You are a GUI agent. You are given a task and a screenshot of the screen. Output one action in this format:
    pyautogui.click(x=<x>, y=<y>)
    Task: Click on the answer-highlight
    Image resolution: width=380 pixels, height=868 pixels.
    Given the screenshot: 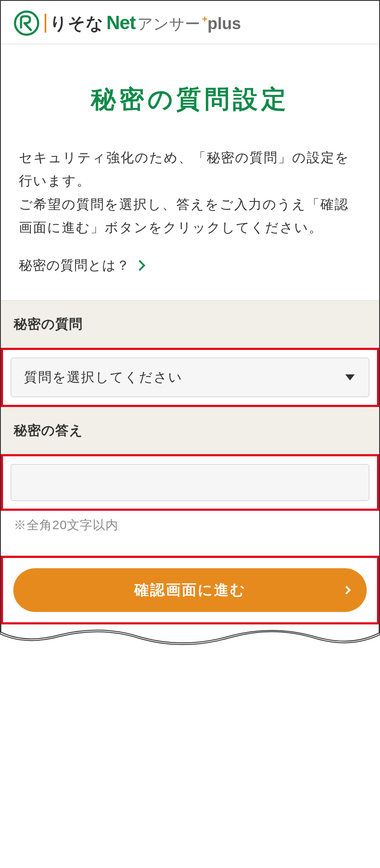 What is the action you would take?
    pyautogui.click(x=190, y=482)
    